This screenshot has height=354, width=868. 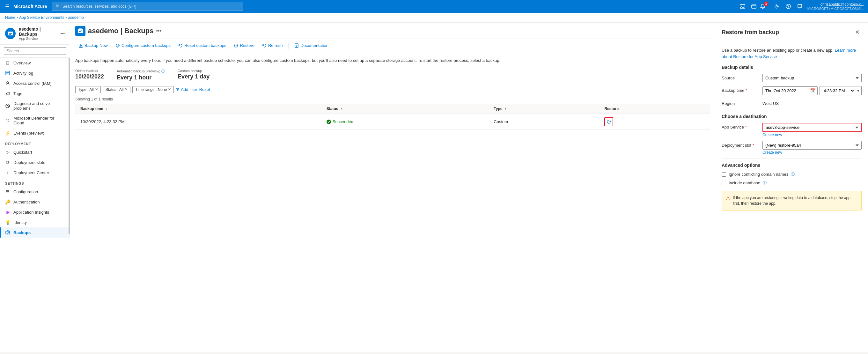 What do you see at coordinates (35, 106) in the screenshot?
I see `sidebar-item-diagnose: Diagnose and solve problems` at bounding box center [35, 106].